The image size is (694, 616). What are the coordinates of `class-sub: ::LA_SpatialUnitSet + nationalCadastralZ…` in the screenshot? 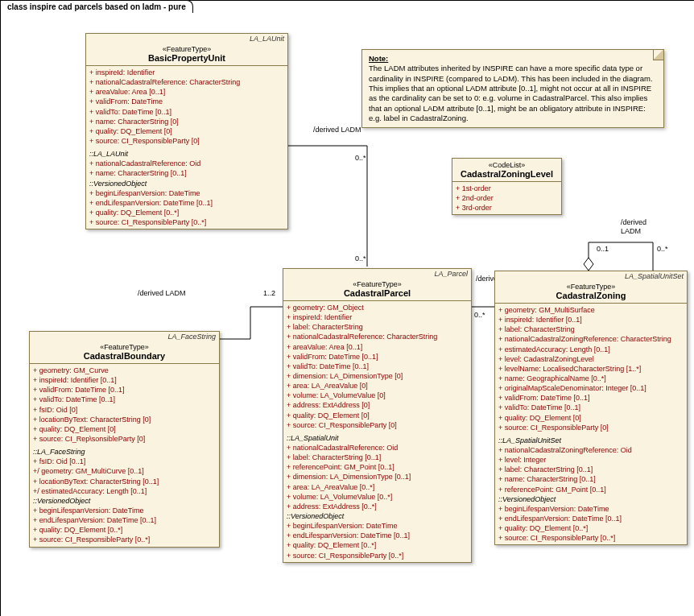 It's located at (591, 490).